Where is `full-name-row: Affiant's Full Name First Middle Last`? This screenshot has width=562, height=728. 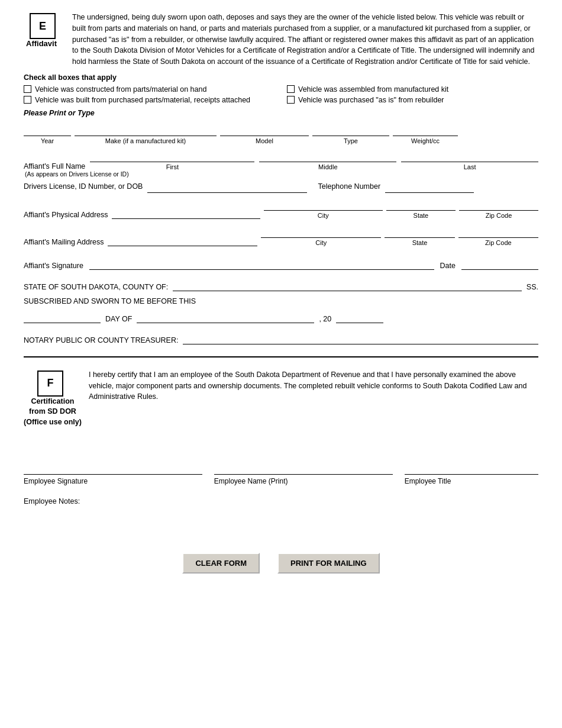
full-name-row: Affiant's Full Name First Middle Last is located at coordinates (281, 160).